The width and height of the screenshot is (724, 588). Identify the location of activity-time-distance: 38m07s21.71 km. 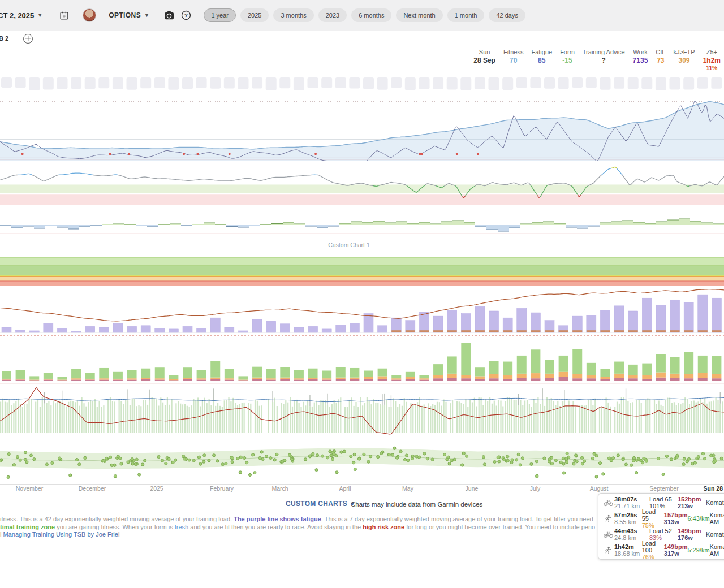
(632, 503).